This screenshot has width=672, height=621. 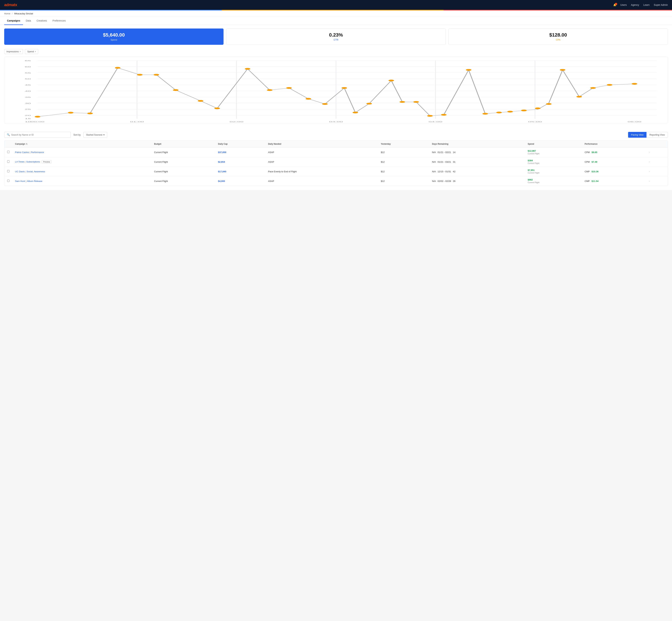 What do you see at coordinates (9, 5) in the screenshot?
I see `logo-text-main: admat` at bounding box center [9, 5].